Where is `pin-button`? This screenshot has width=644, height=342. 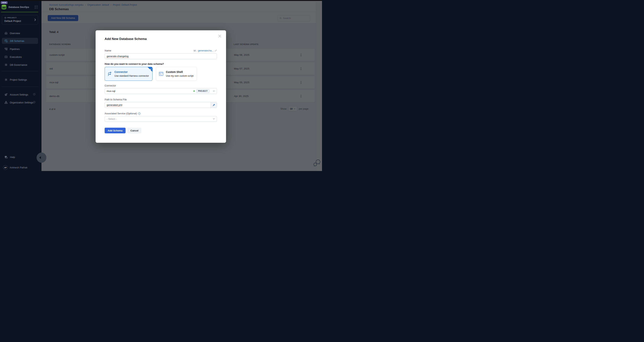 pin-button is located at coordinates (214, 105).